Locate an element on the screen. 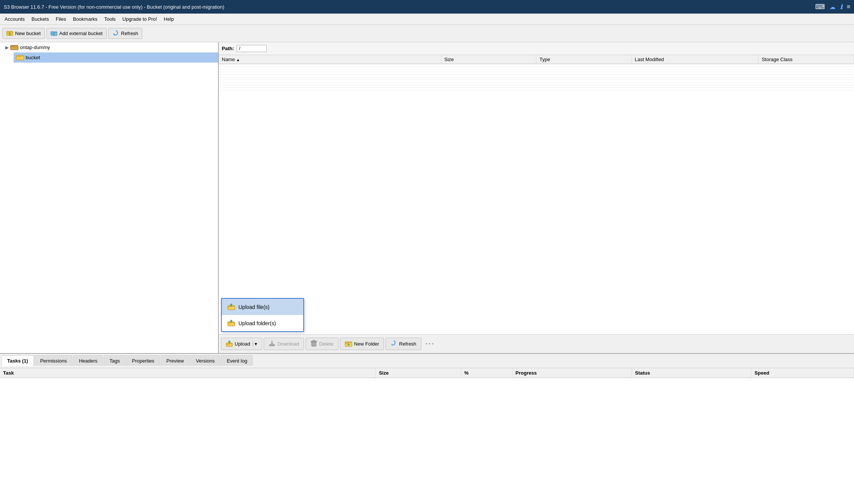 Image resolution: width=854 pixels, height=504 pixels. menu-upgrade: Upgrade to Pro! is located at coordinates (140, 19).